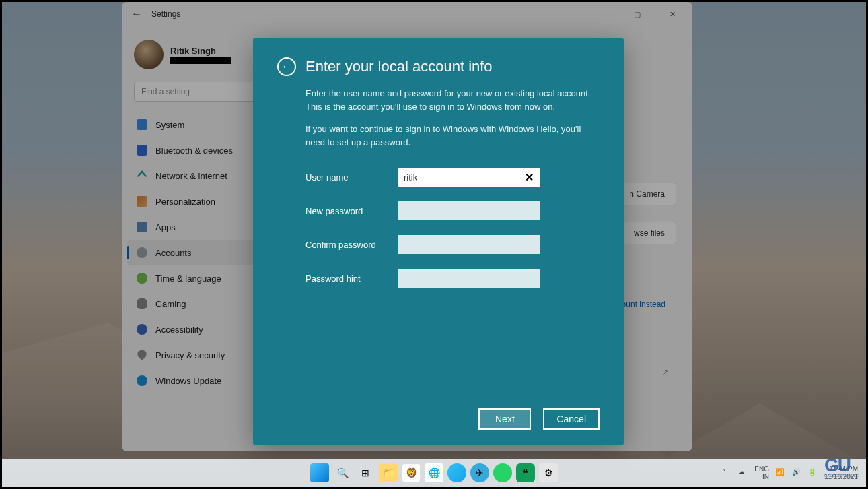  Describe the element at coordinates (434, 473) in the screenshot. I see `chrome-icon: 🌐` at that location.